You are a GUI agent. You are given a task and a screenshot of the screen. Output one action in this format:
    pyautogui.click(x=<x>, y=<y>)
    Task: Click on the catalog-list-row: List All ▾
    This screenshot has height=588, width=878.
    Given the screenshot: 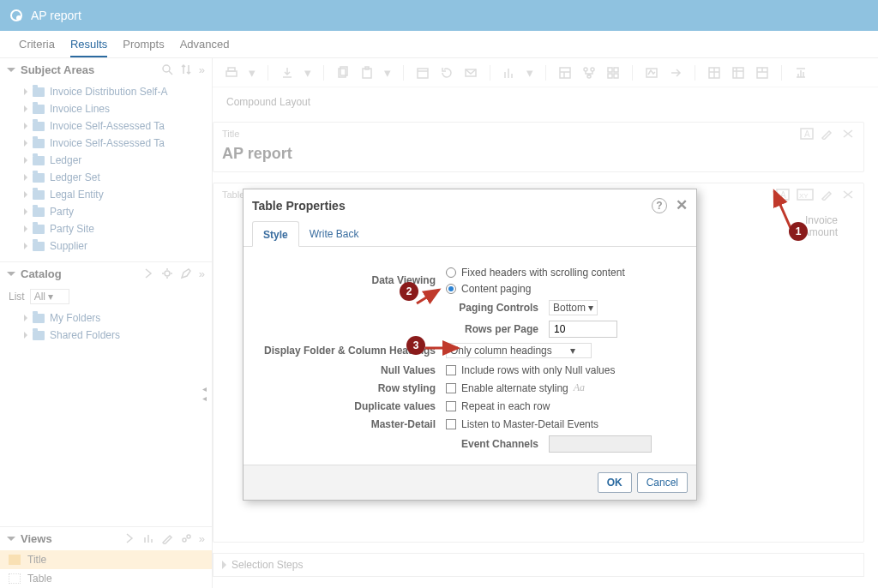 What is the action you would take?
    pyautogui.click(x=106, y=297)
    